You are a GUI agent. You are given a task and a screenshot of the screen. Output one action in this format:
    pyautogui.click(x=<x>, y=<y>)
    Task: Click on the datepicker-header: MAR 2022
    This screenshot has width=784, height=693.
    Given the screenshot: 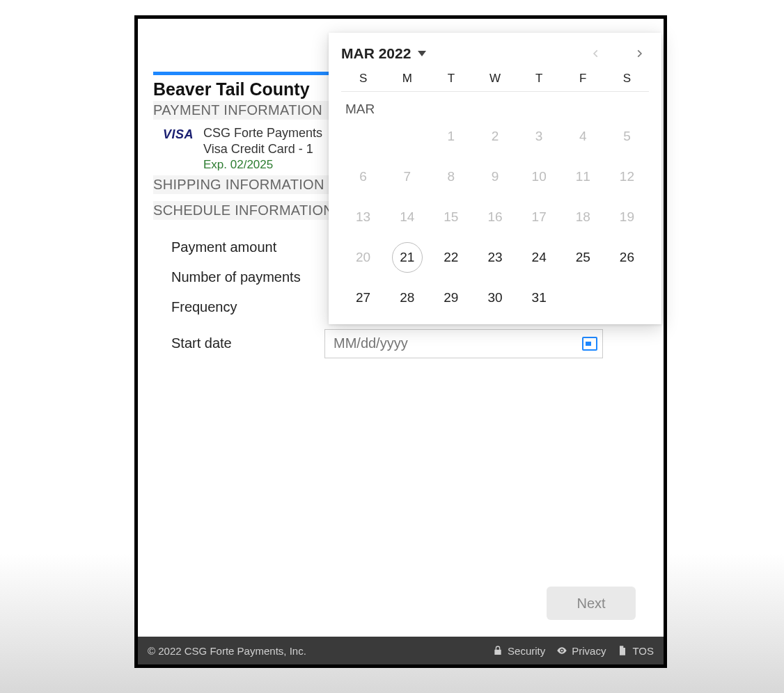 What is the action you would take?
    pyautogui.click(x=495, y=54)
    